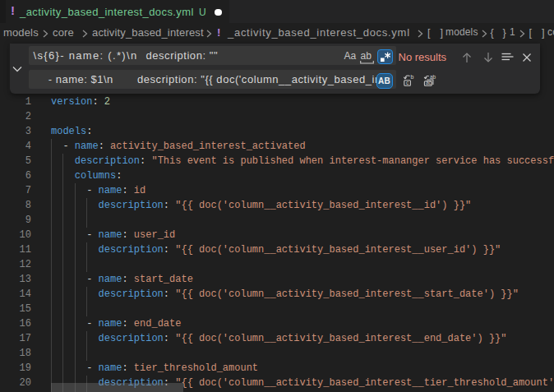 Image resolution: width=554 pixels, height=392 pixels. I want to click on svg-text: b, so click(412, 77).